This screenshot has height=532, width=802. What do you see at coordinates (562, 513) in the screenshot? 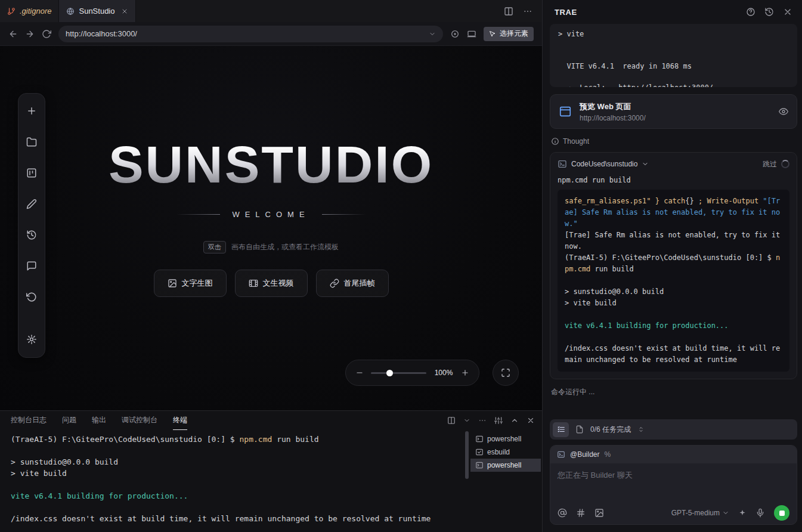
I see `mention-icon` at bounding box center [562, 513].